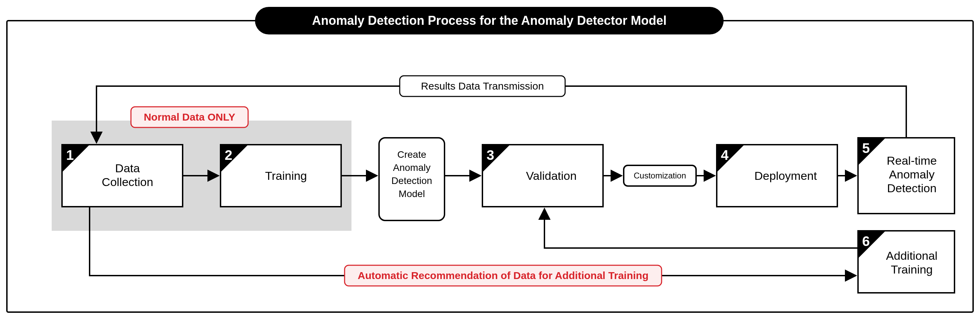 This screenshot has width=980, height=319. What do you see at coordinates (660, 176) in the screenshot?
I see `customization-label: Customization` at bounding box center [660, 176].